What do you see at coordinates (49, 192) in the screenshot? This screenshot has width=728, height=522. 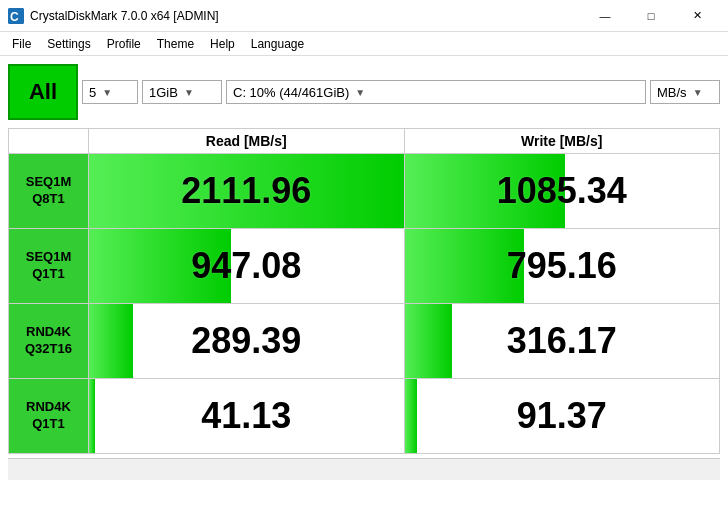 I see `row-label: SEQ1MQ8T1` at bounding box center [49, 192].